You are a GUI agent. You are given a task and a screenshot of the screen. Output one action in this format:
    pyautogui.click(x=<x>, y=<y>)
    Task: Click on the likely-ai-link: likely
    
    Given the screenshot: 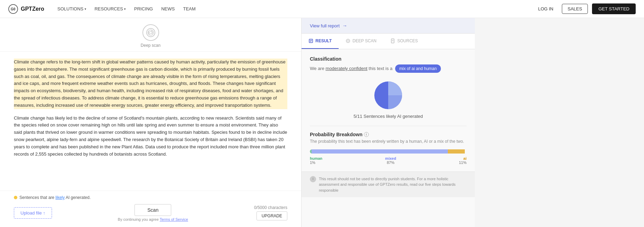 What is the action you would take?
    pyautogui.click(x=60, y=198)
    